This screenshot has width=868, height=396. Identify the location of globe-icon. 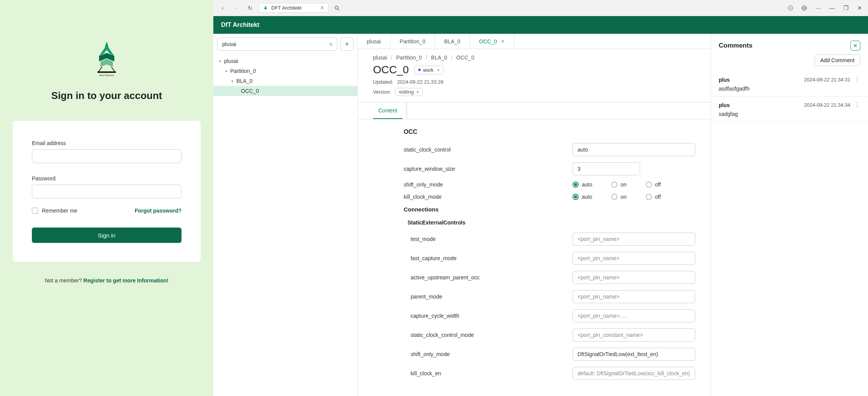
(804, 8).